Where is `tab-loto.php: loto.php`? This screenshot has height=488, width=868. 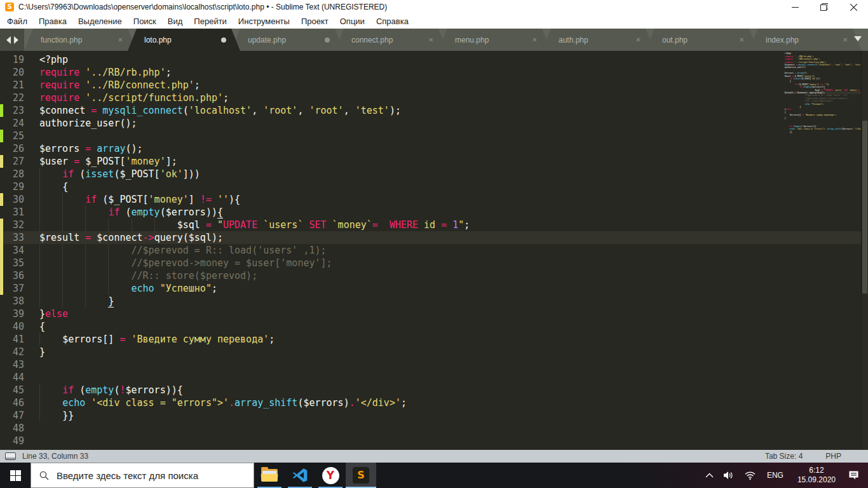
tab-loto.php: loto.php is located at coordinates (184, 39).